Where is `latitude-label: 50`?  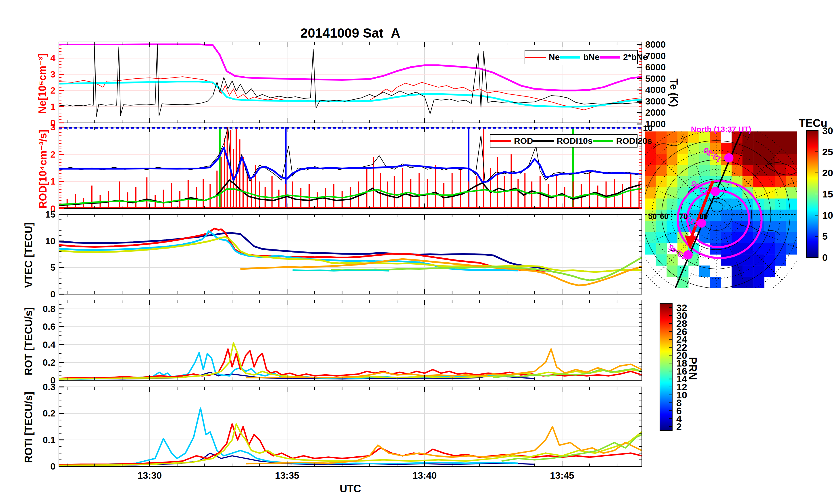 latitude-label: 50 is located at coordinates (653, 216).